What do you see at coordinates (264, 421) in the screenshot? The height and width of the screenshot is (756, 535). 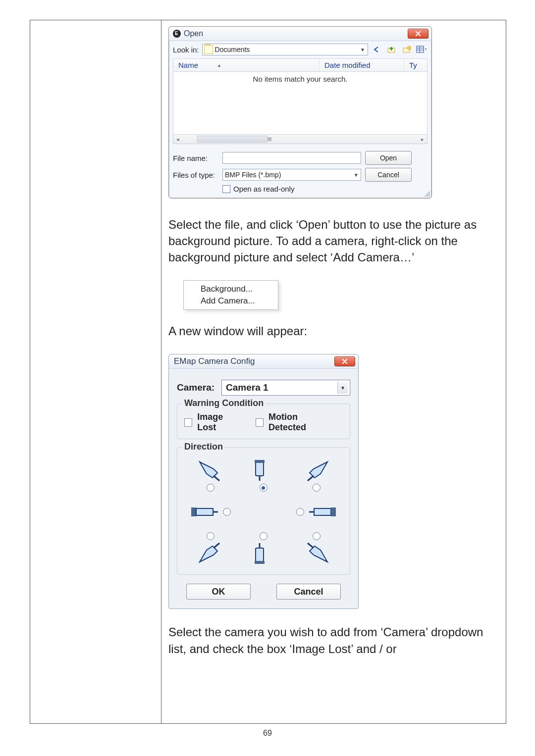 I see `warning-condition-group: Warning Condition Image Lost Motion Dete…` at bounding box center [264, 421].